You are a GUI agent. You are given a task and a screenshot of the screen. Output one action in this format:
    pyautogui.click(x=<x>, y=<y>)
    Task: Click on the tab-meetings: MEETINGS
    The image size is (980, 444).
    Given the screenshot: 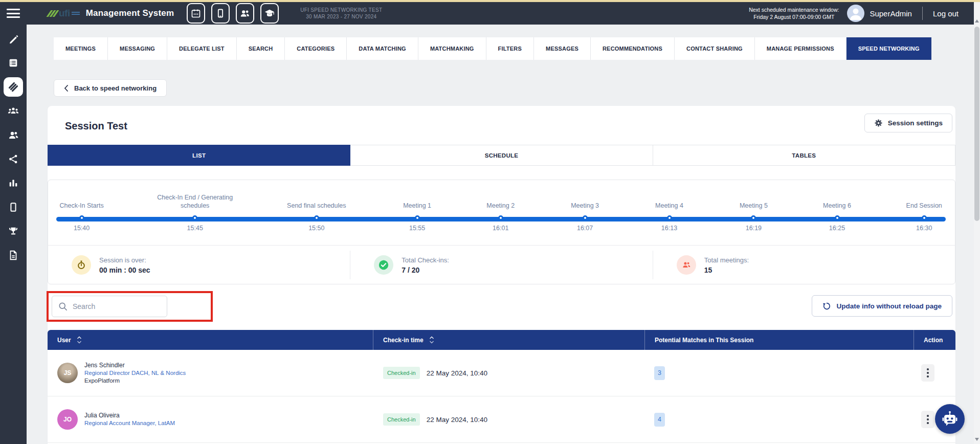 What is the action you would take?
    pyautogui.click(x=81, y=49)
    